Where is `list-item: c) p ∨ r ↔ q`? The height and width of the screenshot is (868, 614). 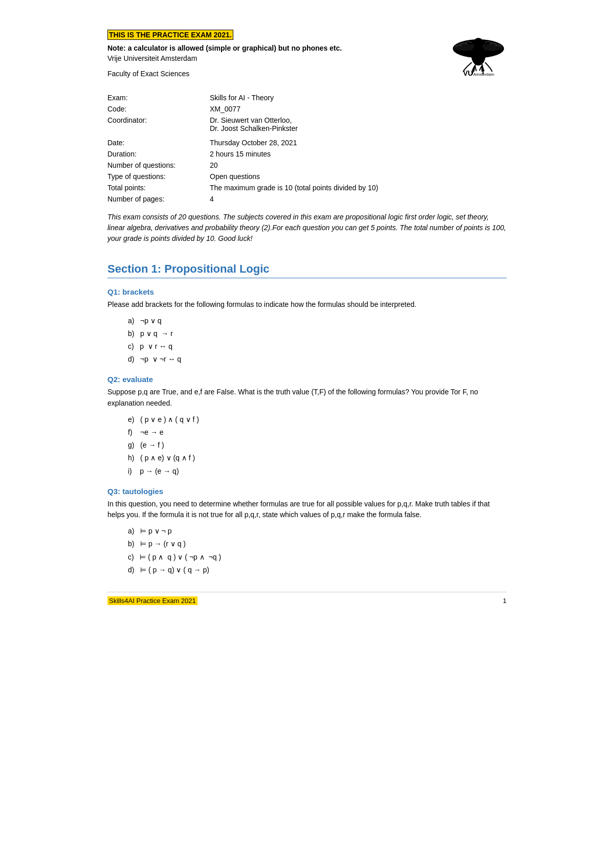 list-item: c) p ∨ r ↔ q is located at coordinates (317, 347).